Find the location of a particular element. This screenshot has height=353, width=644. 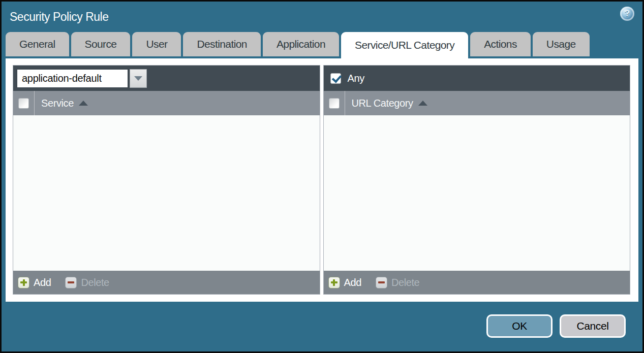

service-panel-footer: Add Delete is located at coordinates (167, 282).